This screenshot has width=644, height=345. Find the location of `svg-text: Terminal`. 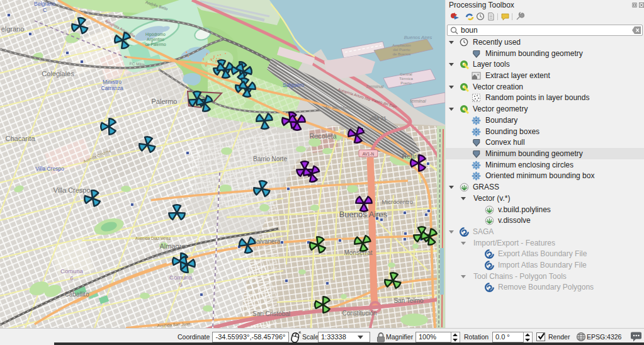

svg-text: Terminal is located at coordinates (375, 87).